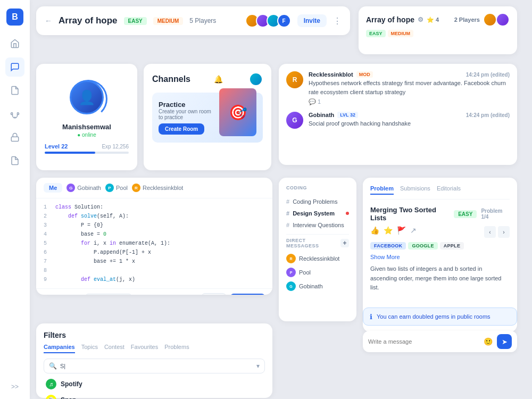  I want to click on snap-icon: 👻, so click(51, 397).